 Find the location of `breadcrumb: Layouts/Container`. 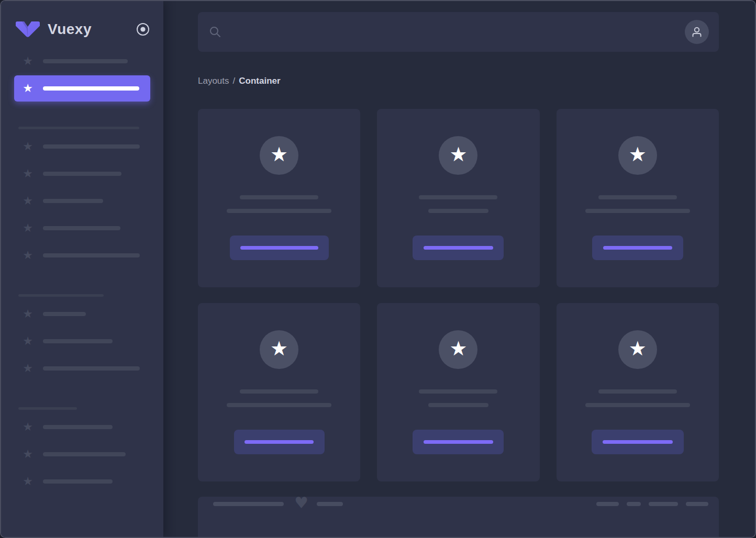

breadcrumb: Layouts/Container is located at coordinates (459, 81).